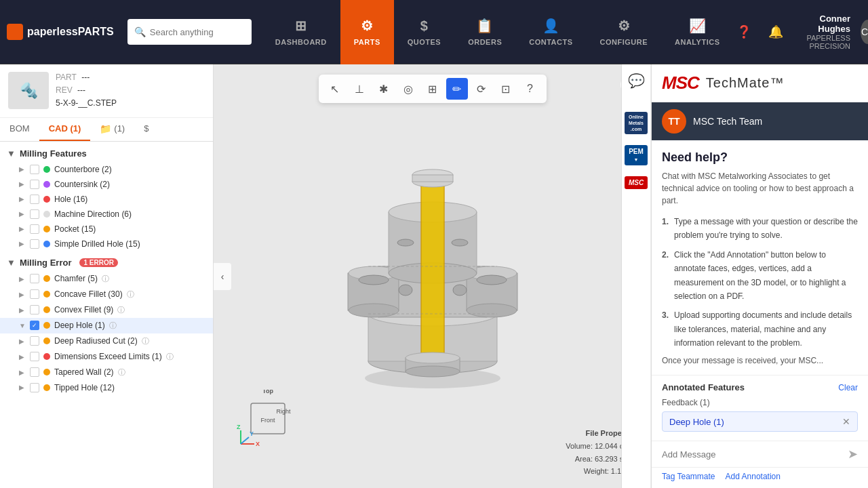 The image size is (868, 488). What do you see at coordinates (752, 454) in the screenshot?
I see `message-input` at bounding box center [752, 454].